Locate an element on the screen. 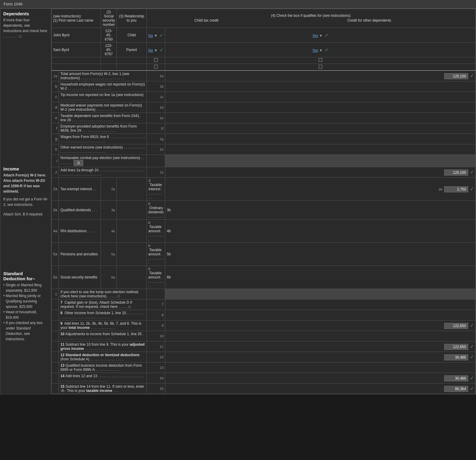 The height and width of the screenshot is (460, 476). line-11-letter is located at coordinates (55, 347).